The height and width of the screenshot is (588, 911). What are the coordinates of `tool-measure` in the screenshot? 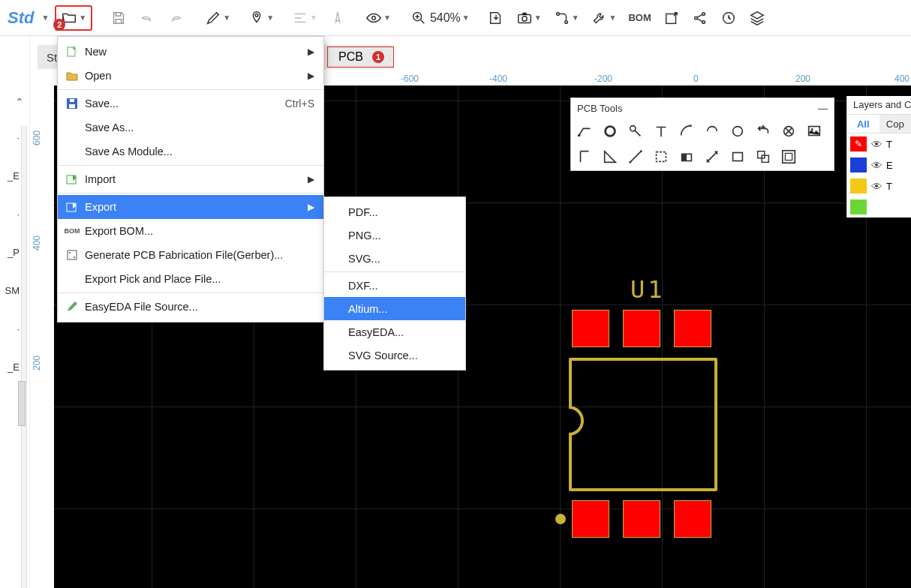 It's located at (712, 157).